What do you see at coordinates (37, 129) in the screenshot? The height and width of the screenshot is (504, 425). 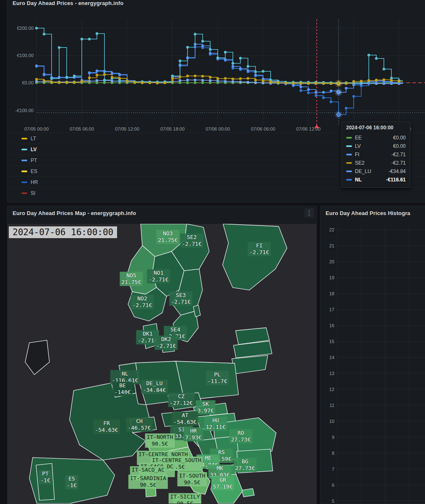 I see `x-axis-tick: 07/05 00:00` at bounding box center [37, 129].